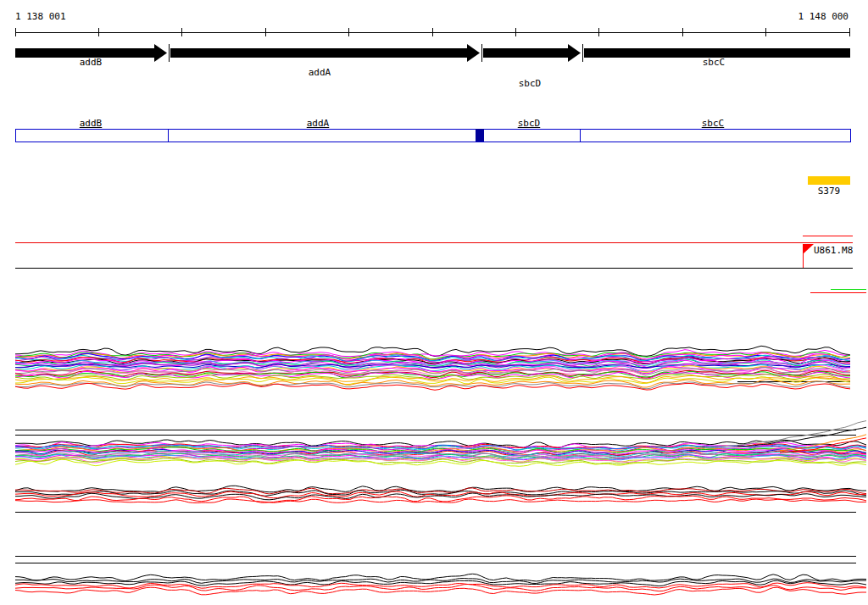  What do you see at coordinates (432, 136) in the screenshot?
I see `feature-bar` at bounding box center [432, 136].